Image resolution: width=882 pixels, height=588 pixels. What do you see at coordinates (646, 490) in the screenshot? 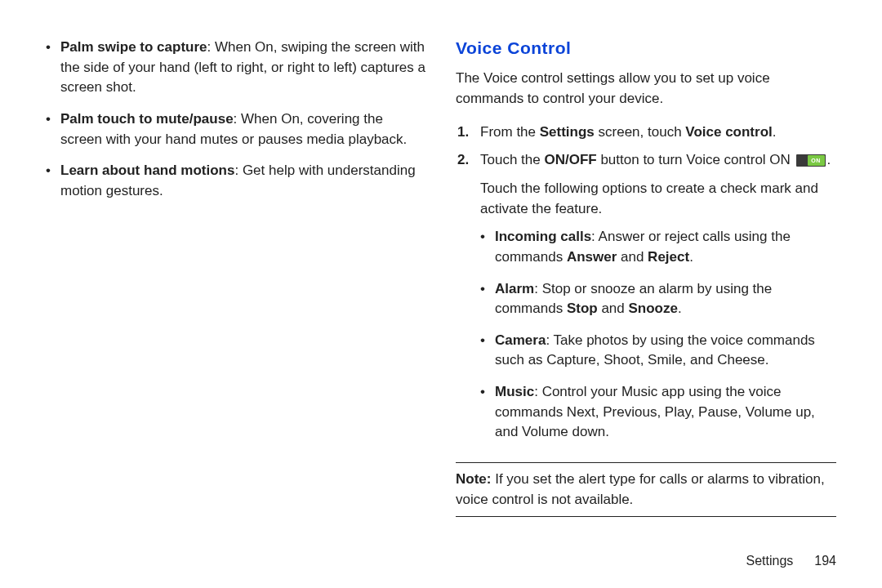
I see `note-block: Note: If you set the alert type for call…` at bounding box center [646, 490].